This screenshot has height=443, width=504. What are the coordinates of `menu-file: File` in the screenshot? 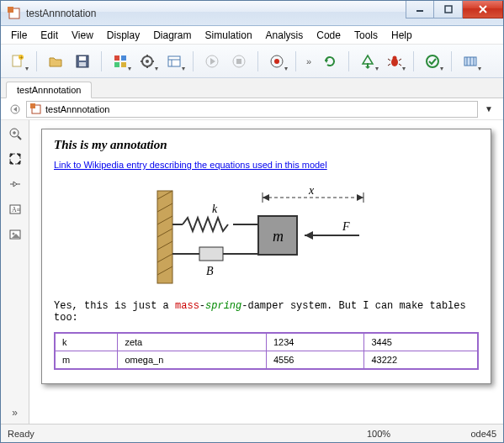 It's located at (19, 35).